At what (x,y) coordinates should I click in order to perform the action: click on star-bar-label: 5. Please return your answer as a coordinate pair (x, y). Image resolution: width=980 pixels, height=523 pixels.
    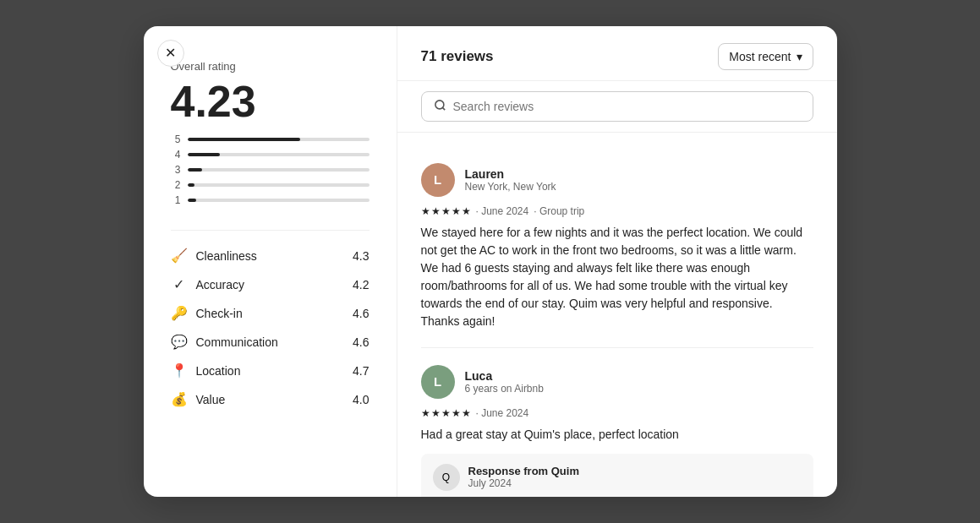
    Looking at the image, I should click on (176, 139).